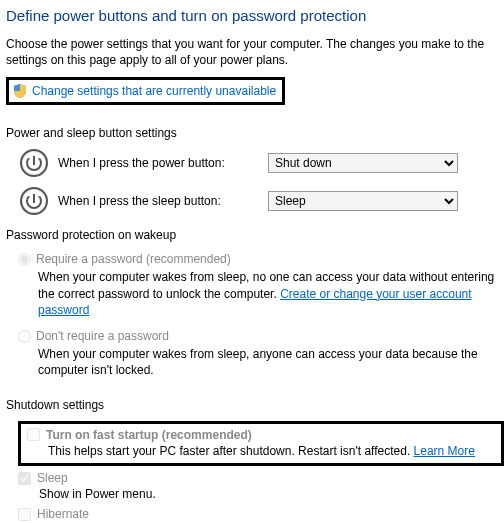 Image resolution: width=504 pixels, height=523 pixels. Describe the element at coordinates (20, 91) in the screenshot. I see `shield-icon` at that location.